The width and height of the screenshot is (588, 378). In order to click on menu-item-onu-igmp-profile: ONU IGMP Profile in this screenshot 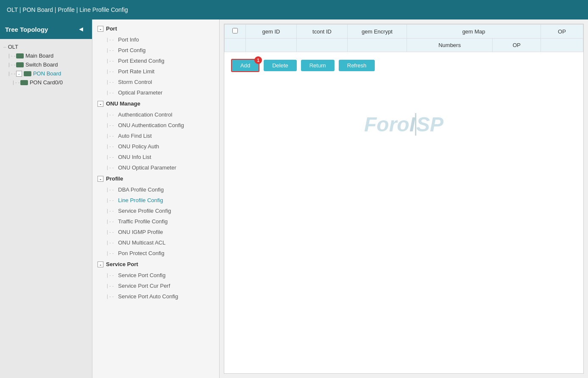, I will do `click(156, 232)`.